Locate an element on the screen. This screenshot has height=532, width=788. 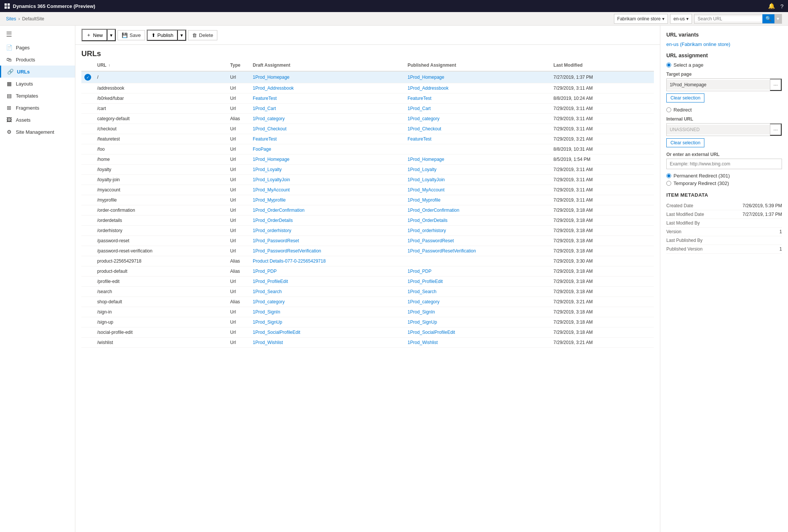
cell-draft: FooPage is located at coordinates (327, 149).